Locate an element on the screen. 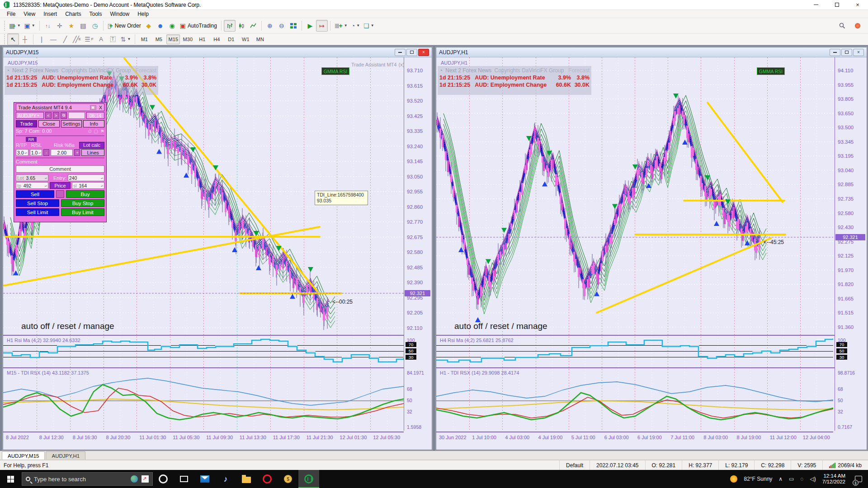 Image resolution: width=868 pixels, height=488 pixels. text-tool-button: A is located at coordinates (101, 39).